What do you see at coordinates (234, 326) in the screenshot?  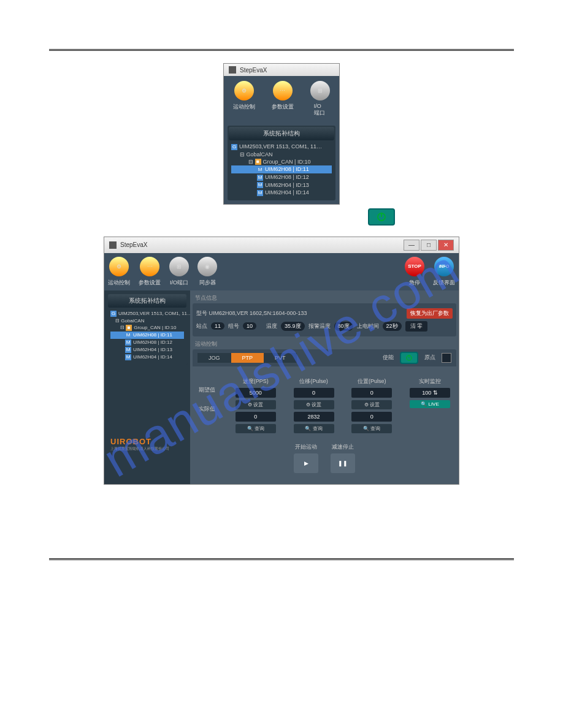 I see `group-label: 组号` at bounding box center [234, 326].